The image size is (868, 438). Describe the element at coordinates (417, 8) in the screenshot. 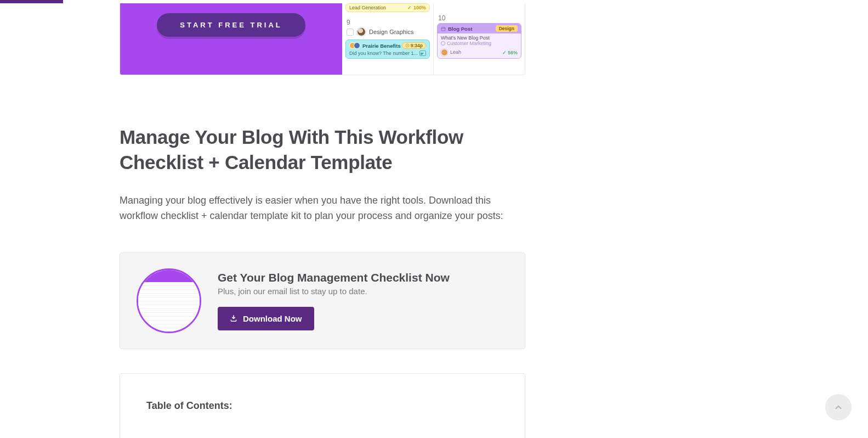

I see `pill-status: ✓ 100%` at that location.